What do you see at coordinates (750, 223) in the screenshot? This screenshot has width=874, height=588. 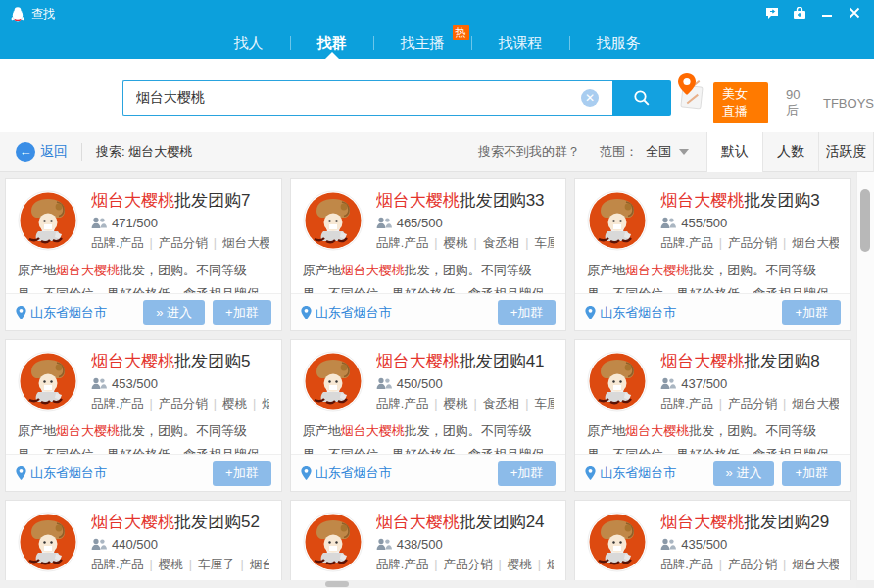 I see `member-count: 455/500` at bounding box center [750, 223].